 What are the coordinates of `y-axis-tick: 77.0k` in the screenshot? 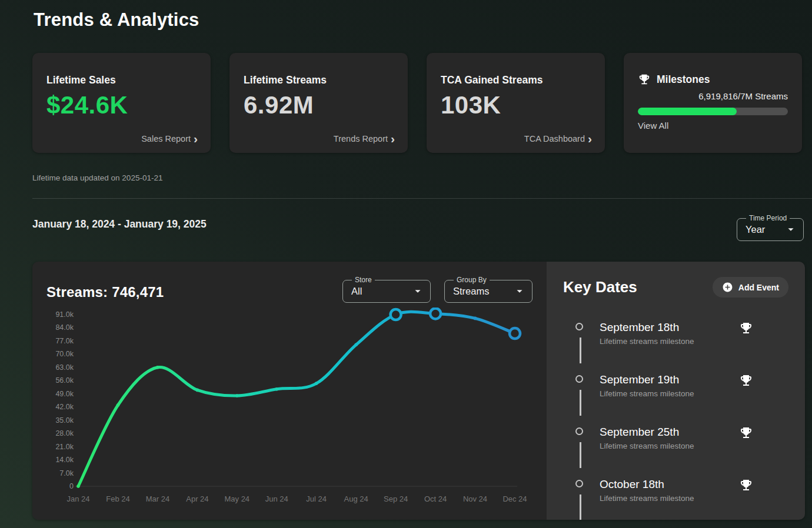 It's located at (65, 341).